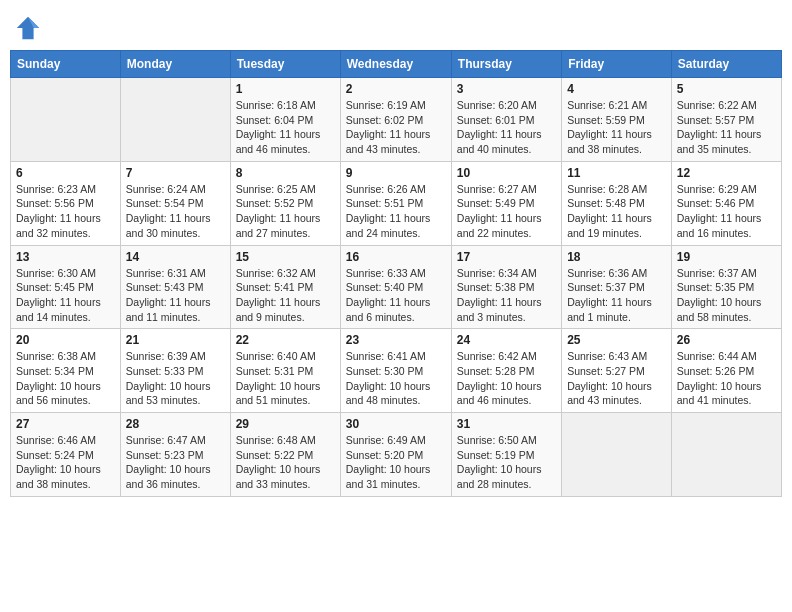 The image size is (792, 612). Describe the element at coordinates (66, 378) in the screenshot. I see `day-info: Sunrise: 6:38 AM Sunset: 5:34 PM Dayligh…` at that location.